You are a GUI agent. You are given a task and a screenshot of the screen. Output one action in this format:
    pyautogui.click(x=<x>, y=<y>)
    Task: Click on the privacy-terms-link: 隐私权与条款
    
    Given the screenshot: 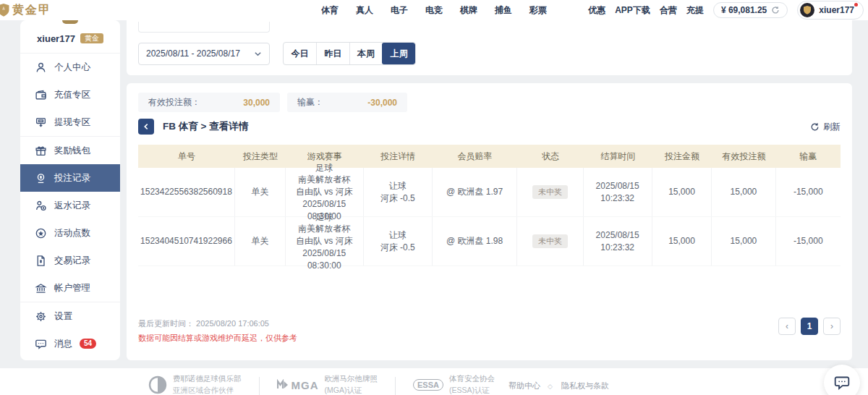 What is the action you would take?
    pyautogui.click(x=585, y=386)
    